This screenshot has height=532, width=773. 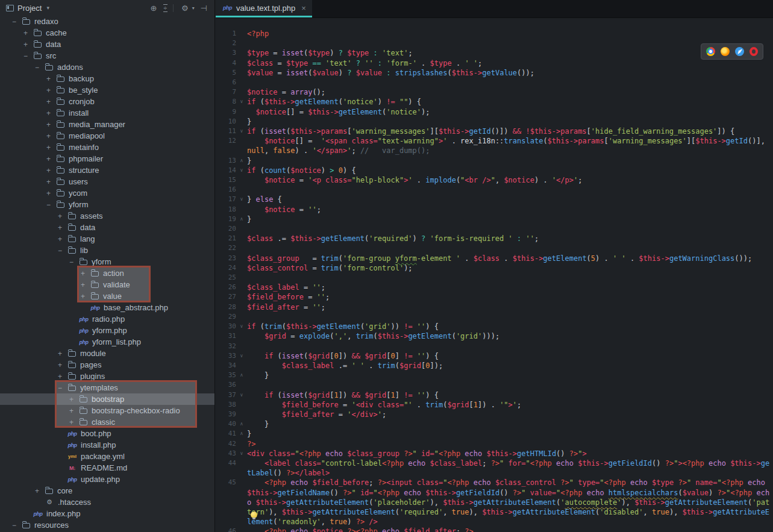 What do you see at coordinates (107, 228) in the screenshot?
I see `tree-item-data: +data` at bounding box center [107, 228].